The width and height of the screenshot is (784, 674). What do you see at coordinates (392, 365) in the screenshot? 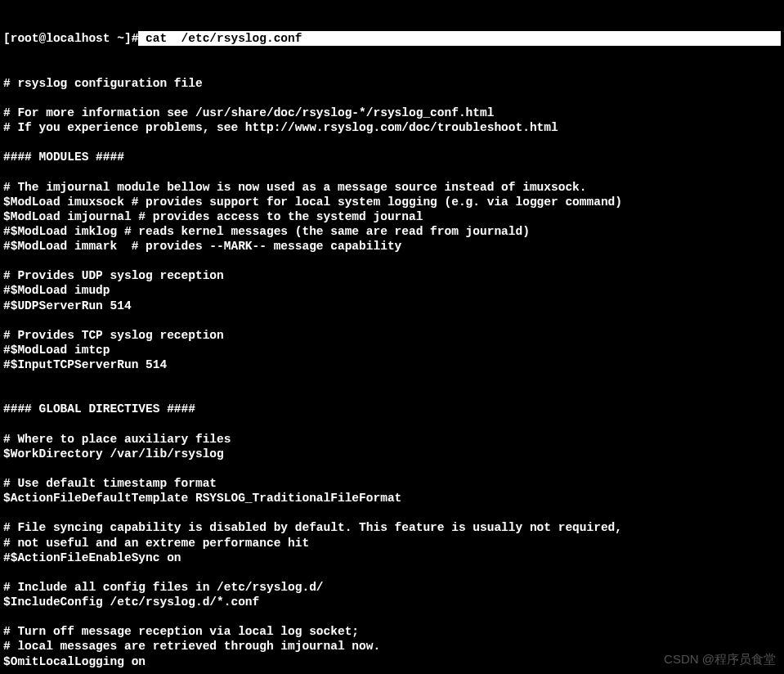
I see `output-line: #$InputTCPServerRun 514` at bounding box center [392, 365].